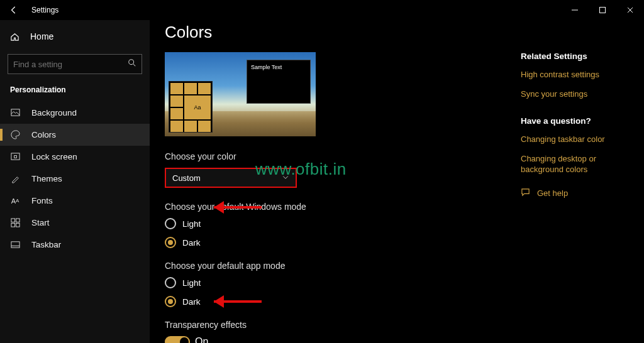 This screenshot has height=343, width=644. Describe the element at coordinates (75, 134) in the screenshot. I see `sidebar-item-colors: Colors` at that location.